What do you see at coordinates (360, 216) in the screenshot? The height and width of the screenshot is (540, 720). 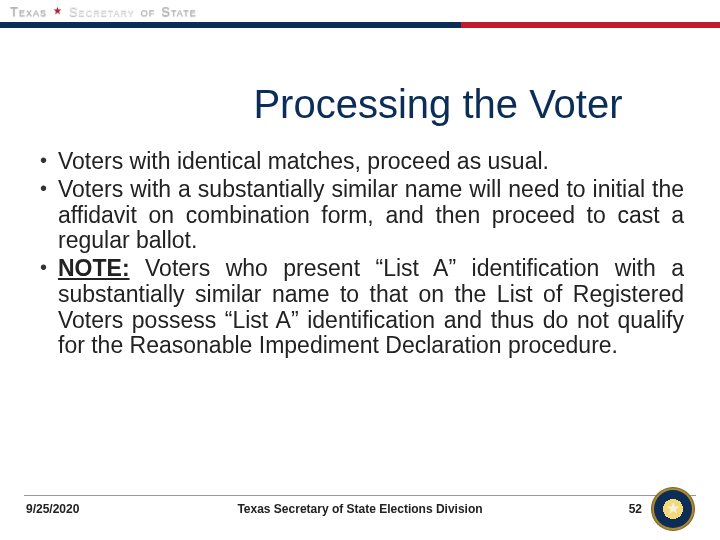 I see `bullet-item: Voters with a substantially similar name…` at bounding box center [360, 216].